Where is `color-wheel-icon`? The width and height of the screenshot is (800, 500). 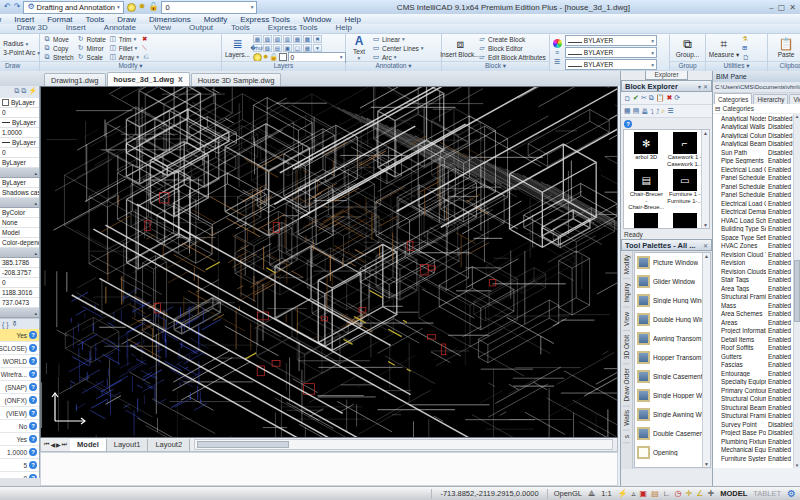
color-wheel-icon is located at coordinates (558, 44).